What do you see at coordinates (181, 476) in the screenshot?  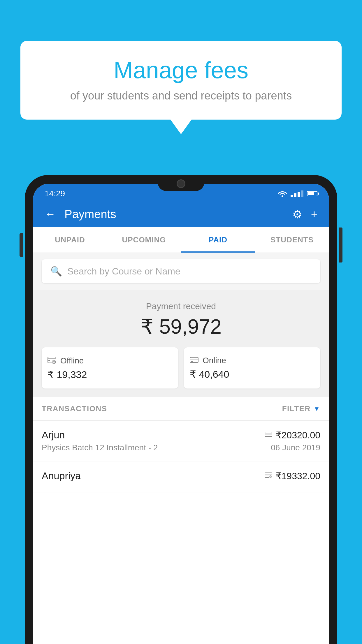 I see `transaction-row-top: Anupriya ₹ ₹19332.00` at bounding box center [181, 476].